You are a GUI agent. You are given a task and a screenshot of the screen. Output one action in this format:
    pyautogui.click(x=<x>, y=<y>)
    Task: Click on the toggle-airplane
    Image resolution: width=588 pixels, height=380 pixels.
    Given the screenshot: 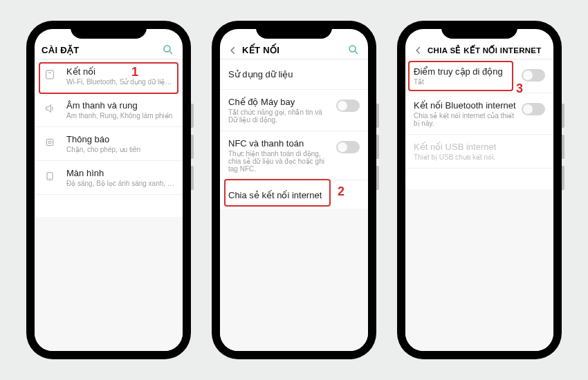 What is the action you would take?
    pyautogui.click(x=348, y=106)
    